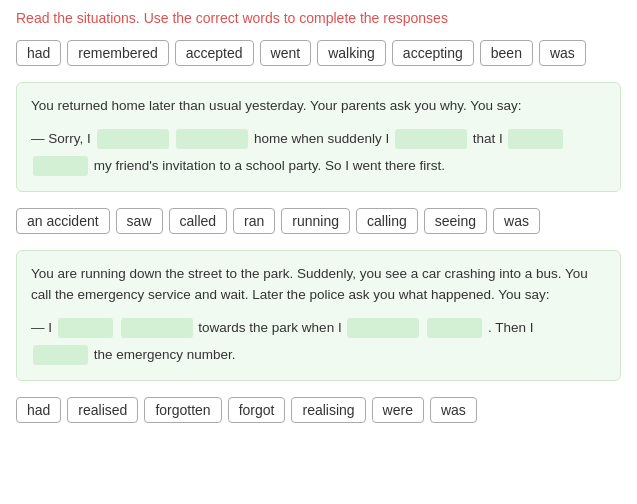 Image resolution: width=637 pixels, height=504 pixels. I want to click on word-chip-were: were, so click(398, 410).